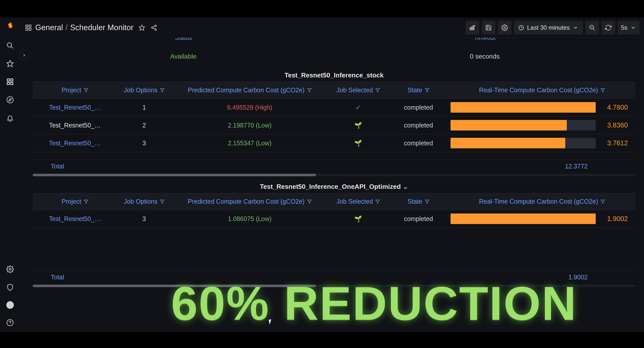  Describe the element at coordinates (358, 143) in the screenshot. I see `cell-selected: 🌱` at that location.